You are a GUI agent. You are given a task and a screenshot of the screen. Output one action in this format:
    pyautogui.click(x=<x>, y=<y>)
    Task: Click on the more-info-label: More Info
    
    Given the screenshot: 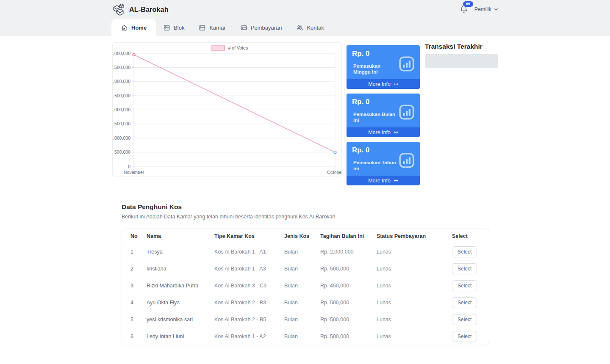 What is the action you would take?
    pyautogui.click(x=380, y=132)
    